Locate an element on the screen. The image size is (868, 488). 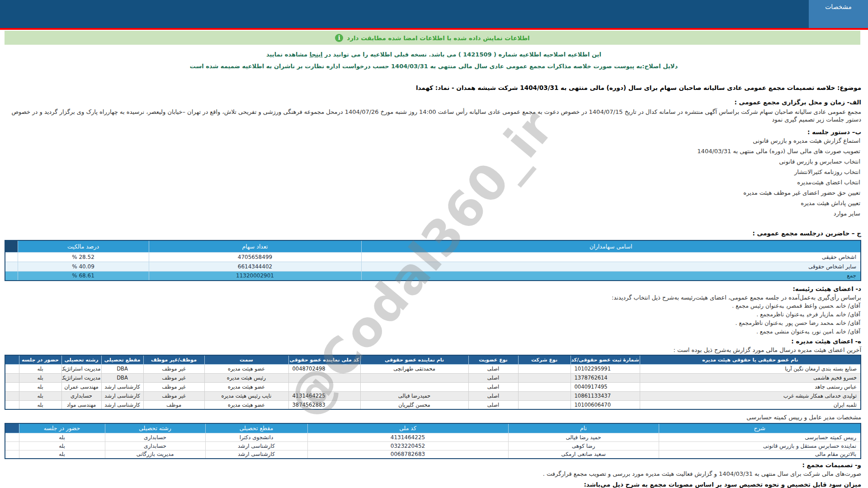
attendees-header-row: اسامی سهامداران تعداد سهام درصد مالکیت is located at coordinates (433, 246).